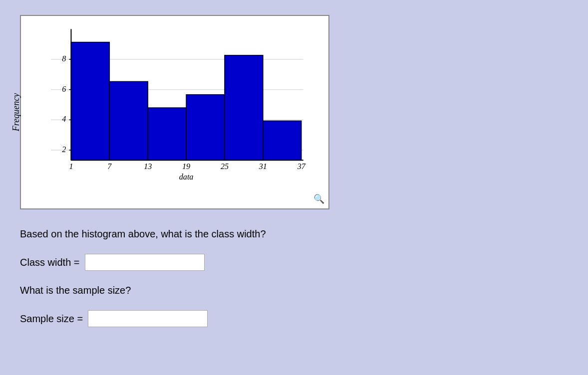 Image resolution: width=588 pixels, height=375 pixels. What do you see at coordinates (110, 167) in the screenshot?
I see `svg-text: 7` at bounding box center [110, 167].